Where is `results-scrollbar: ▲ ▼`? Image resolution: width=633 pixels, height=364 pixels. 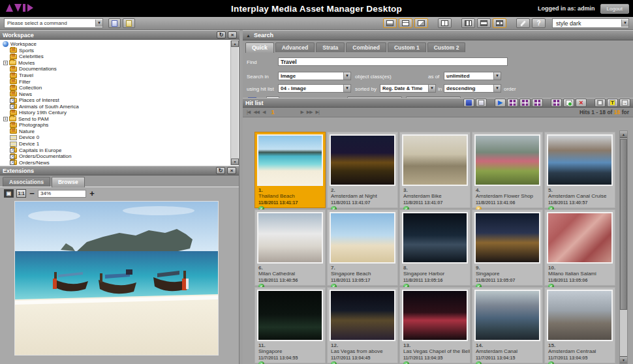 results-scrollbar: ▲ ▼ is located at coordinates (624, 247).